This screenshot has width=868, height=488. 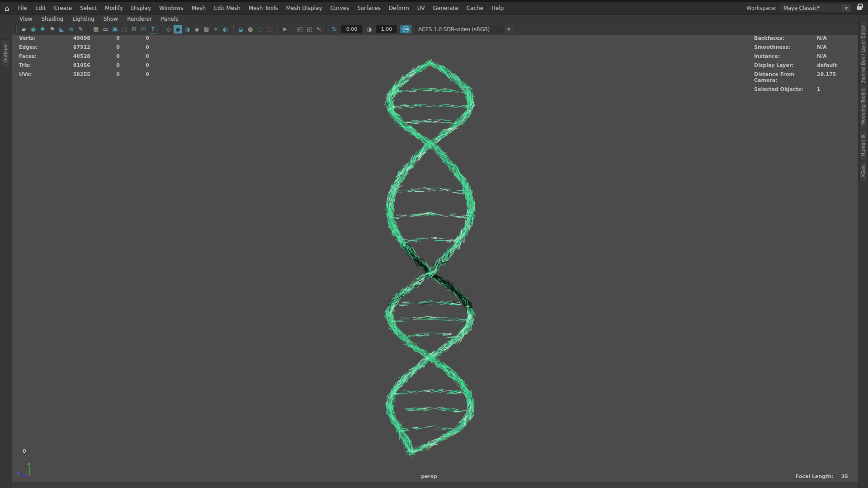 What do you see at coordinates (863, 55) in the screenshot?
I see `tab-channel-box: Channel Box / Layer Editor` at bounding box center [863, 55].